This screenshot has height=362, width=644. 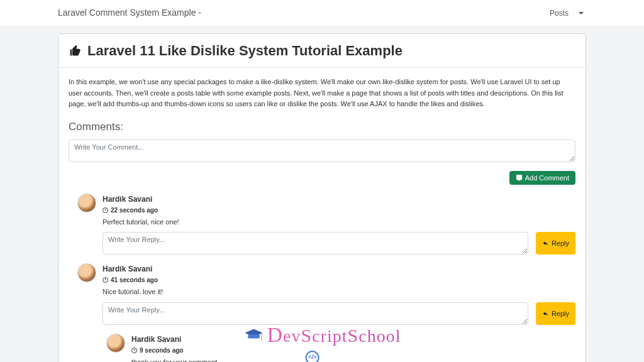 I want to click on post-body: In this example, we won't use any specia…, so click(x=322, y=93).